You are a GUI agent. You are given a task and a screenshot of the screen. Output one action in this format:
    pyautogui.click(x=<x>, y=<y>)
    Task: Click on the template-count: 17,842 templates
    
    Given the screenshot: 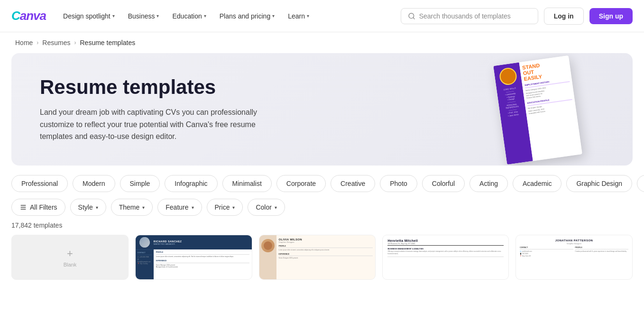 What is the action you would take?
    pyautogui.click(x=322, y=227)
    